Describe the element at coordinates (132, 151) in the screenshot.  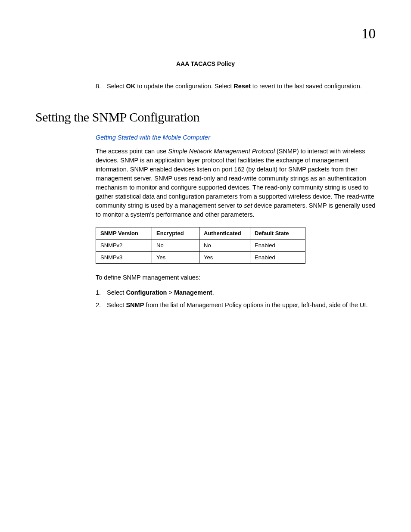
I see `text-fragment: The access point can use` at that location.